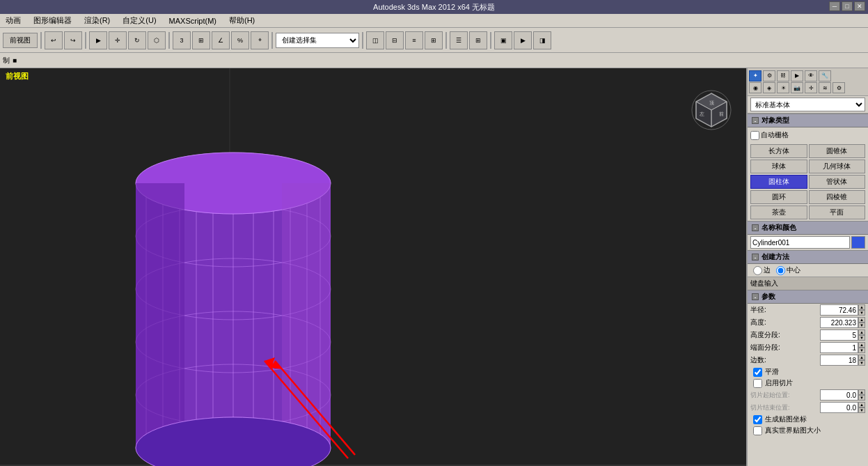  I want to click on cap-segs-up: ▲, so click(862, 345).